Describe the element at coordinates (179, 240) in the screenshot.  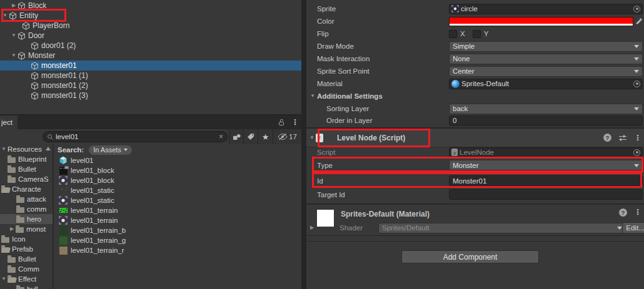
I see `asset-item-level01-terrain-g: level01_terrain_g` at that location.